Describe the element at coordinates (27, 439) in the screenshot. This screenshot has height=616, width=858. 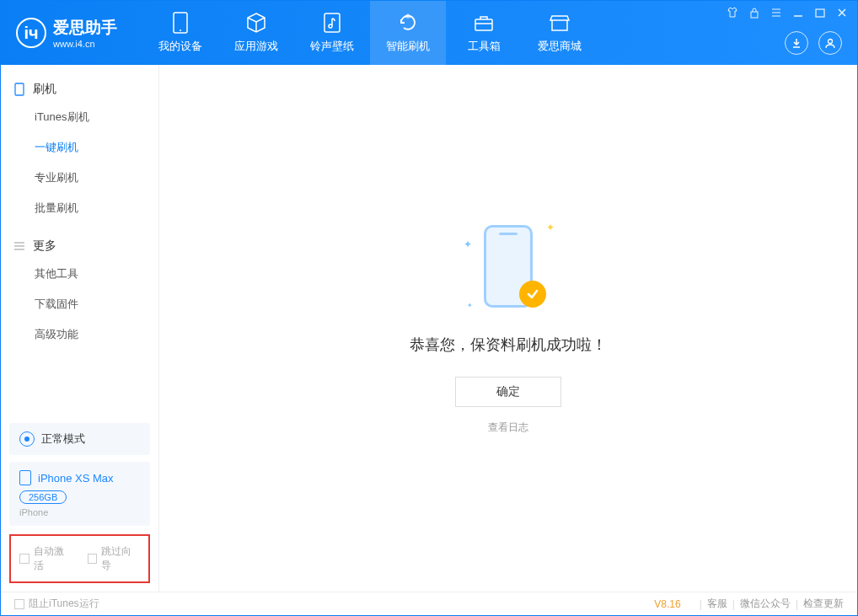
I see `mode-icon` at that location.